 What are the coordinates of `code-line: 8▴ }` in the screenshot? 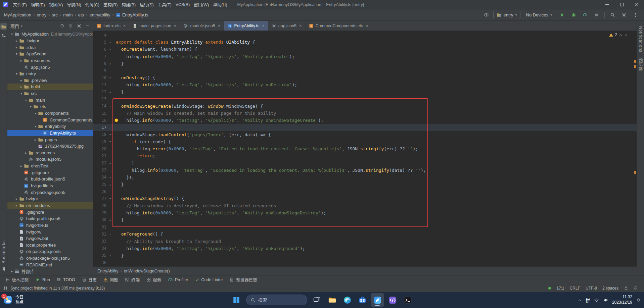 It's located at (365, 64).